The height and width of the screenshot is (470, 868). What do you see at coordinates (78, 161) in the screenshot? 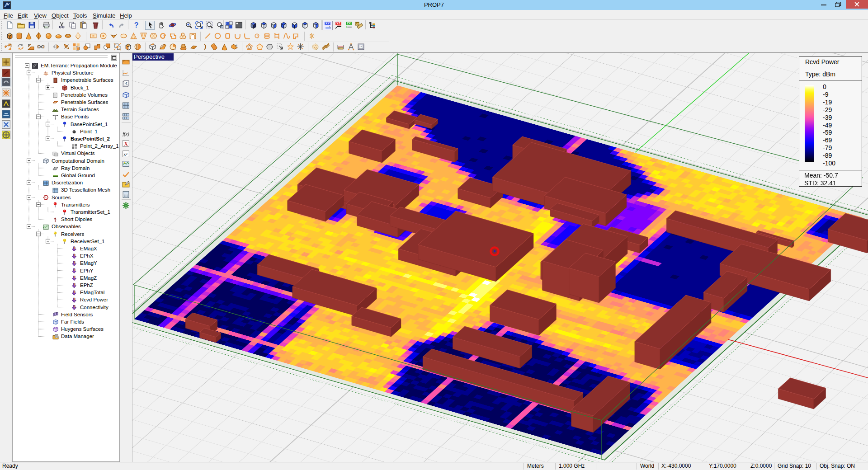
I see `svg-text: Computational Domain` at bounding box center [78, 161].